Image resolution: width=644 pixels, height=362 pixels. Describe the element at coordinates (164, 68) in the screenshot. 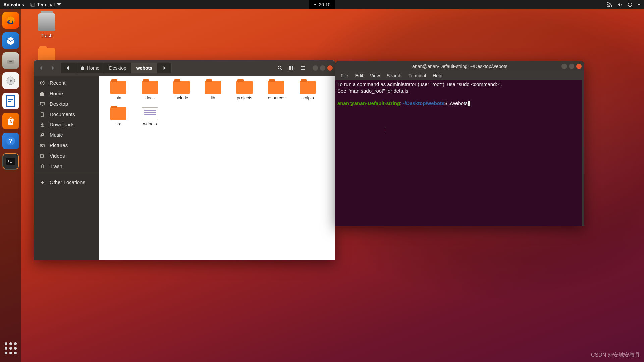

I see `path-forward-button` at that location.